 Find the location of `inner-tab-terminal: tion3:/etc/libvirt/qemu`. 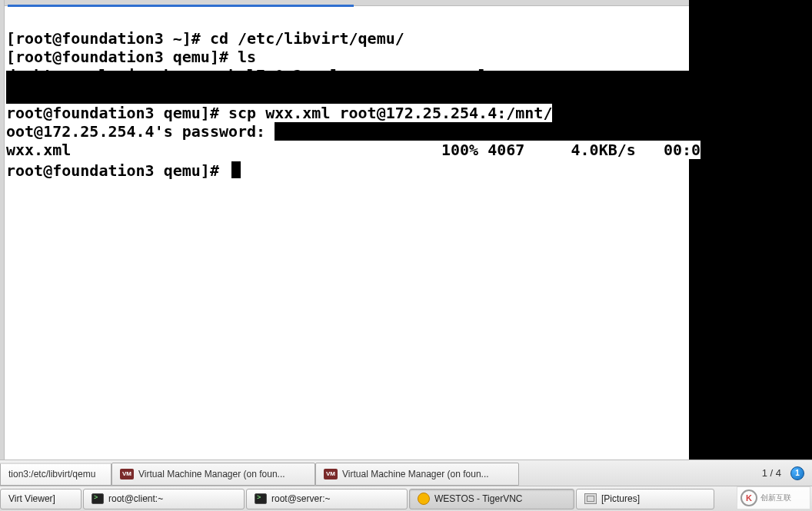

inner-tab-terminal: tion3:/etc/libvirt/qemu is located at coordinates (55, 474).